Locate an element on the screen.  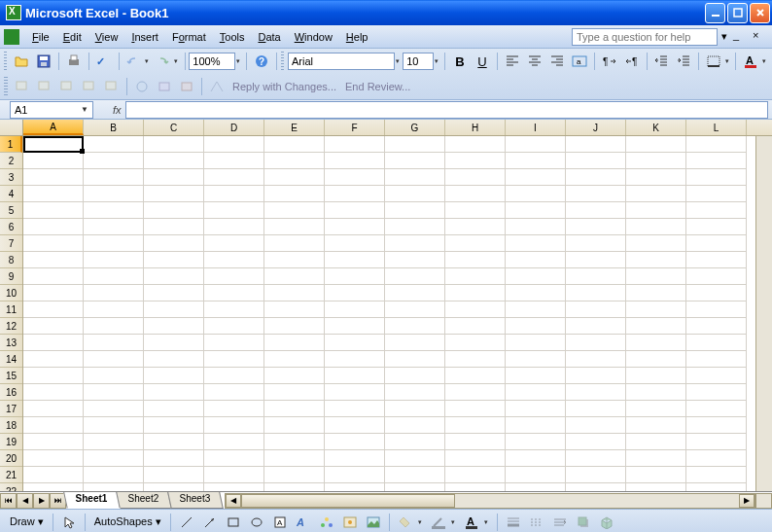
sheet-tab-3: Sheet3 is located at coordinates (194, 500).